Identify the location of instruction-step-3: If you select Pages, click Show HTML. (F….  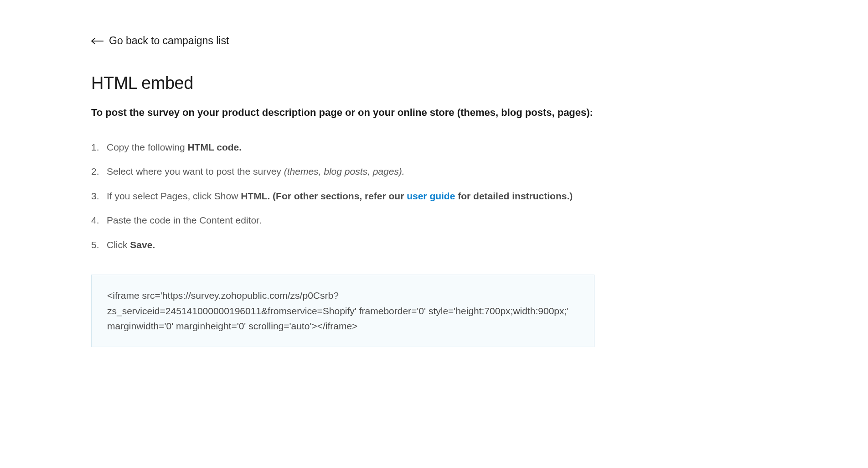
(343, 196).